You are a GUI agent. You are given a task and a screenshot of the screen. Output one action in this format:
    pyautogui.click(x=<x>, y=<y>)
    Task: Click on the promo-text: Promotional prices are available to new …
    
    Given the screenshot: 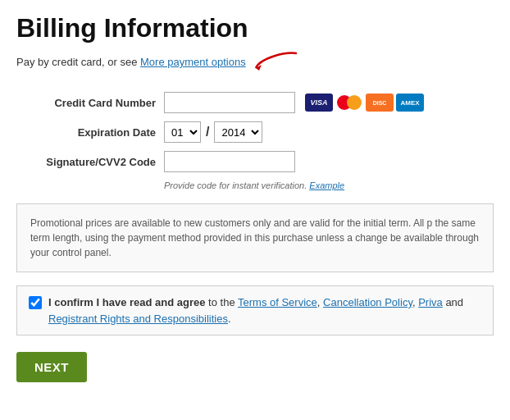 What is the action you would take?
    pyautogui.click(x=254, y=238)
    